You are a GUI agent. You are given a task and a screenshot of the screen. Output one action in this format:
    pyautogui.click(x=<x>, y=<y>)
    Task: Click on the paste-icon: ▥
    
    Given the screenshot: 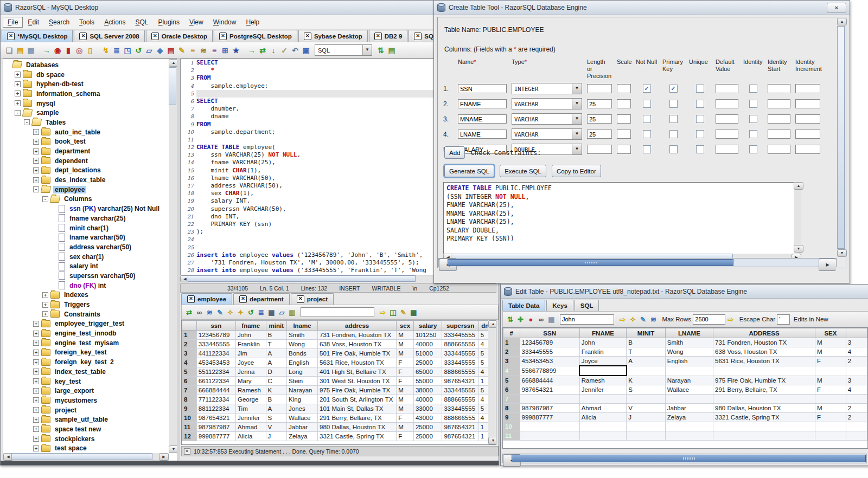 What is the action you would take?
    pyautogui.click(x=292, y=312)
    